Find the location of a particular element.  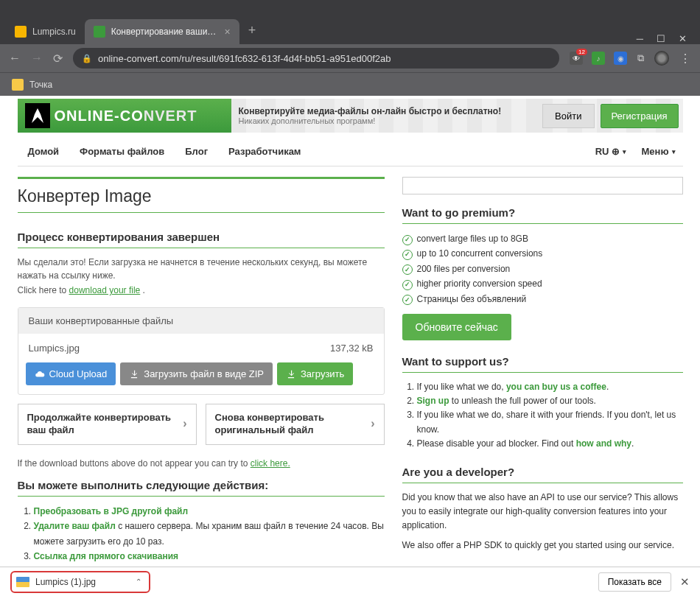

show-all-downloads-button: Показать все is located at coordinates (635, 582).